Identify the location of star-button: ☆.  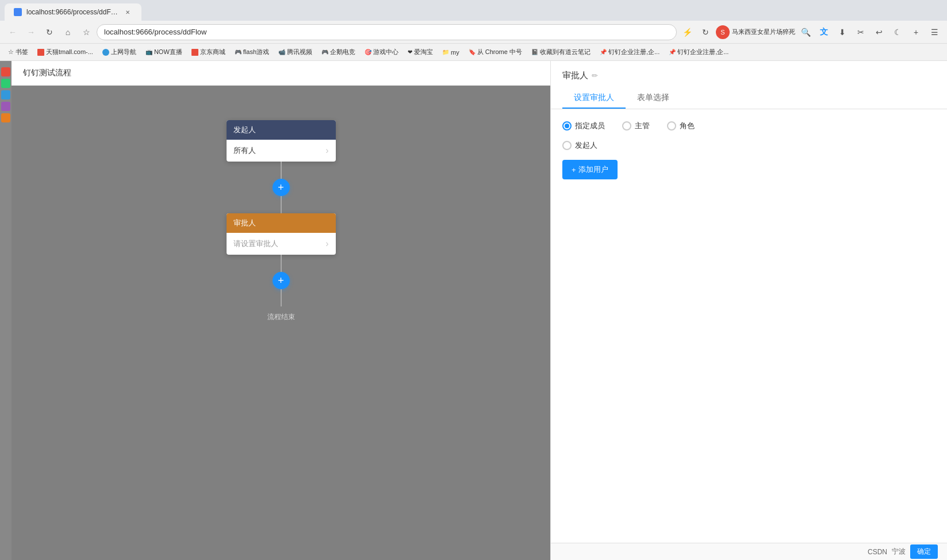
(86, 32).